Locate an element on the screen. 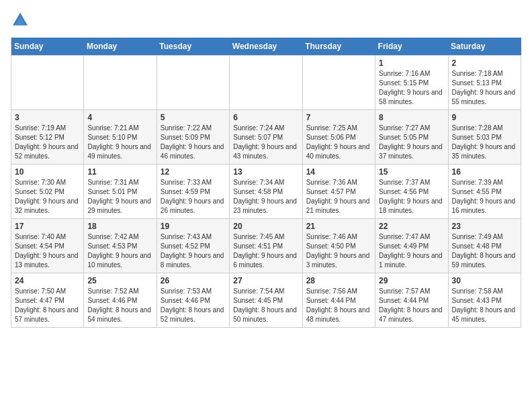 The height and width of the screenshot is (411, 532). day-number: 28 is located at coordinates (339, 281).